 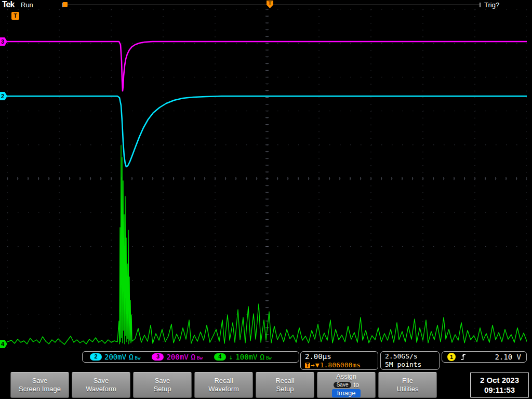 What do you see at coordinates (500, 390) in the screenshot?
I see `time-label: 09:11:53` at bounding box center [500, 390].